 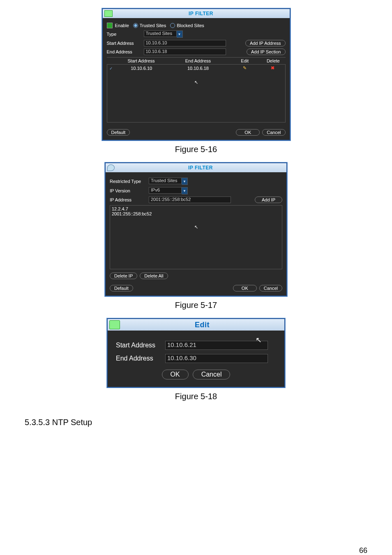 What do you see at coordinates (245, 61) in the screenshot?
I see `col-edit: Edit` at bounding box center [245, 61].